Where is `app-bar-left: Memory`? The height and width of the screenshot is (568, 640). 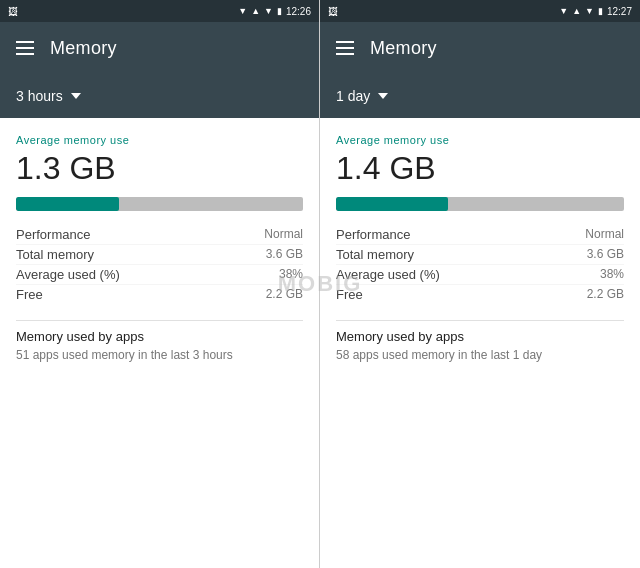
app-bar-left: Memory is located at coordinates (160, 48).